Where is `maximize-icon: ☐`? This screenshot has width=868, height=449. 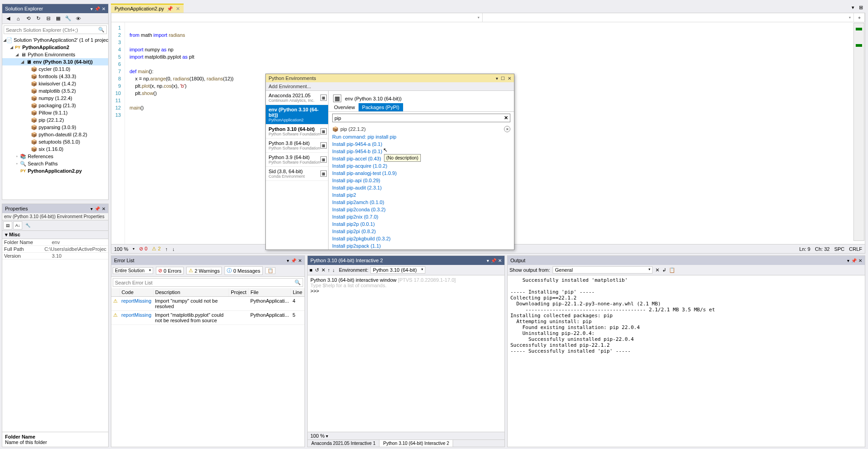 maximize-icon: ☐ is located at coordinates (503, 78).